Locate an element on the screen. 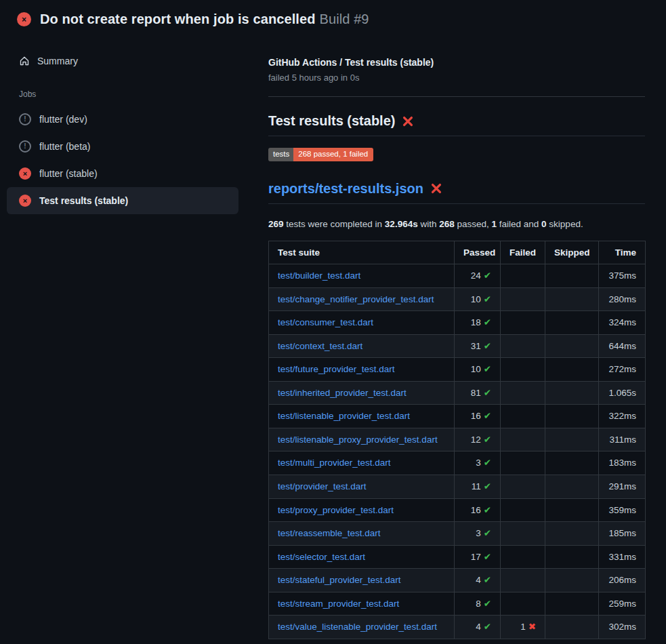 The image size is (666, 644). passed-count: 17 is located at coordinates (476, 557).